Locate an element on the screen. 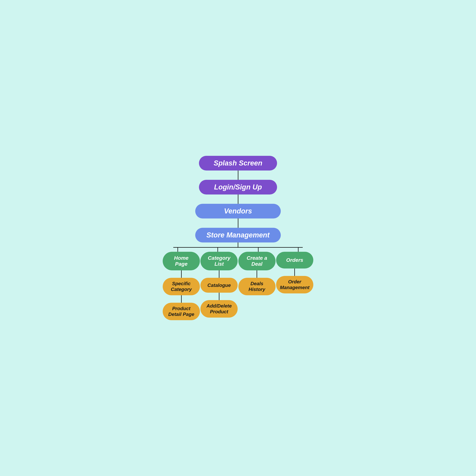 This screenshot has height=476, width=476. store-management-node: Store Management is located at coordinates (238, 235).